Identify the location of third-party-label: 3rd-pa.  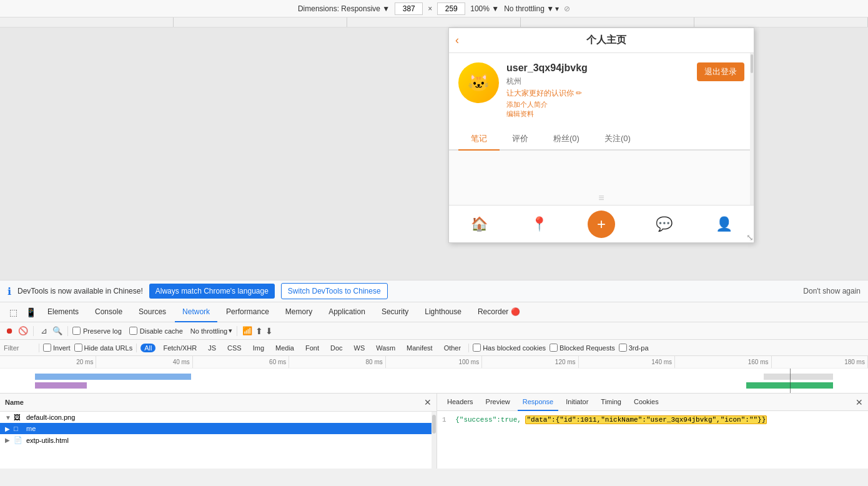
(639, 348).